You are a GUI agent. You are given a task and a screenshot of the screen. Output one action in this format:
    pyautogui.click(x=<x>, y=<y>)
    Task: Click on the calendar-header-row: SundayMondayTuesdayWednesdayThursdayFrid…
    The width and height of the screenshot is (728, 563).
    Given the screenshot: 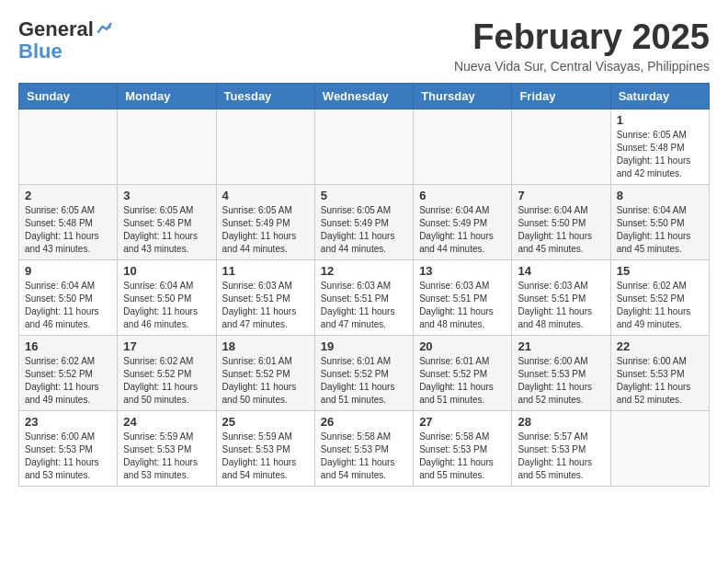 What is the action you would take?
    pyautogui.click(x=364, y=96)
    